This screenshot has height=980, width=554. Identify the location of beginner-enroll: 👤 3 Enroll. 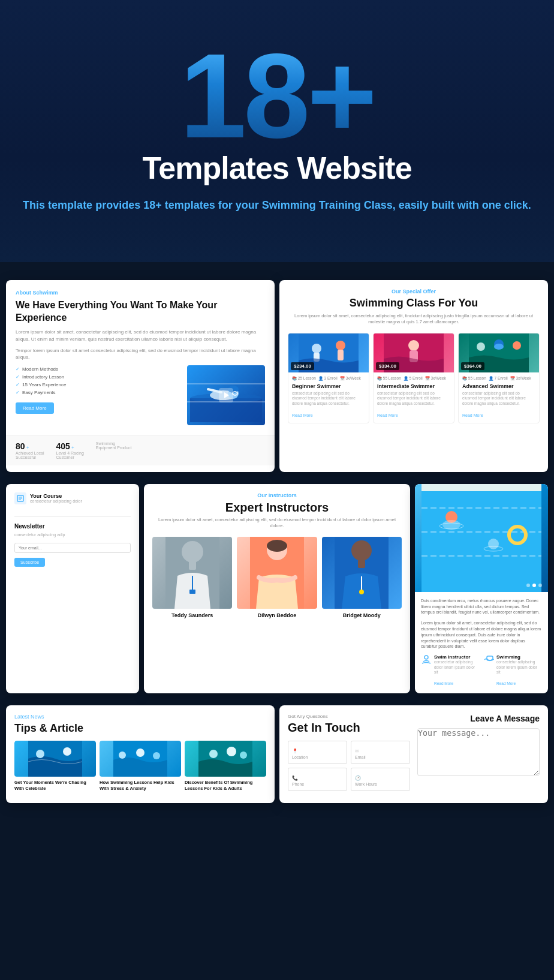
(328, 378).